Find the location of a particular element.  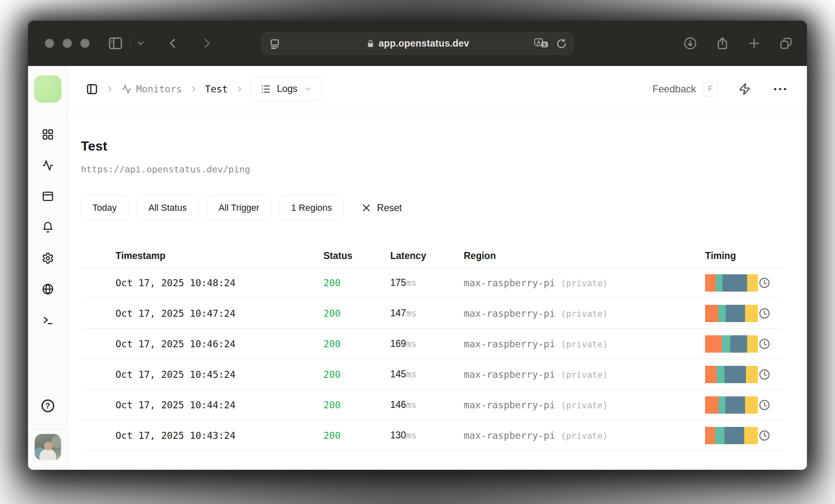

globe-icon is located at coordinates (48, 289).